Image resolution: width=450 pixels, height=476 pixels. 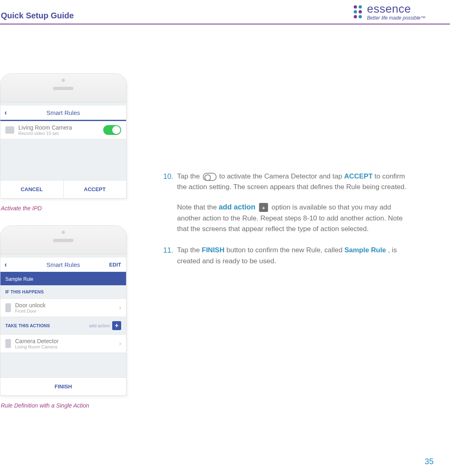 What do you see at coordinates (45, 128) in the screenshot?
I see `row-title: Living Room Camera` at bounding box center [45, 128].